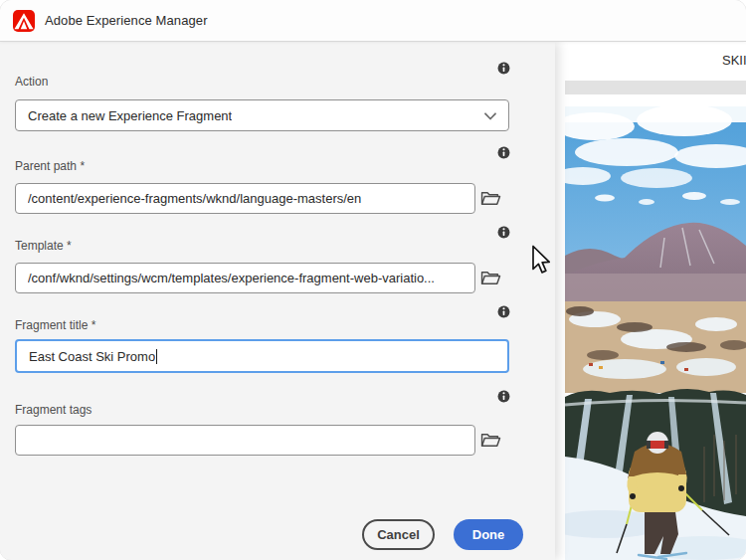 Image resolution: width=746 pixels, height=560 pixels. I want to click on fragment-tags-browse-folder-icon, so click(491, 440).